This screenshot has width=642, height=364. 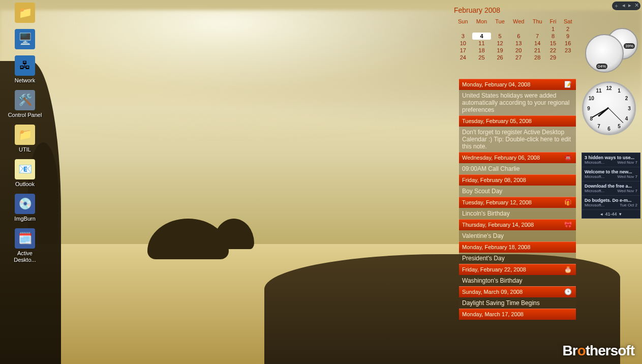 I want to click on calendar-day: 13, so click(x=518, y=43).